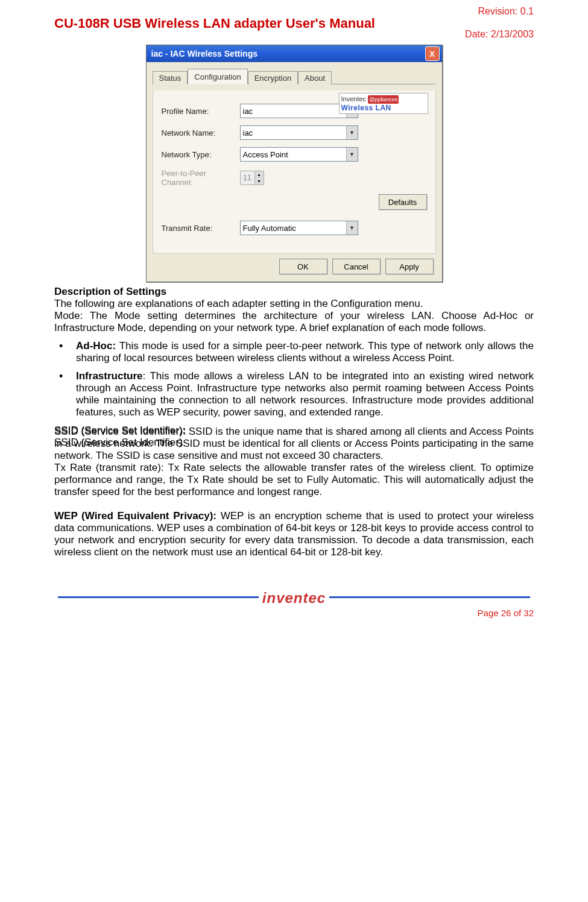 The width and height of the screenshot is (588, 902). Describe the element at coordinates (303, 266) in the screenshot. I see `ok-button: OK` at that location.